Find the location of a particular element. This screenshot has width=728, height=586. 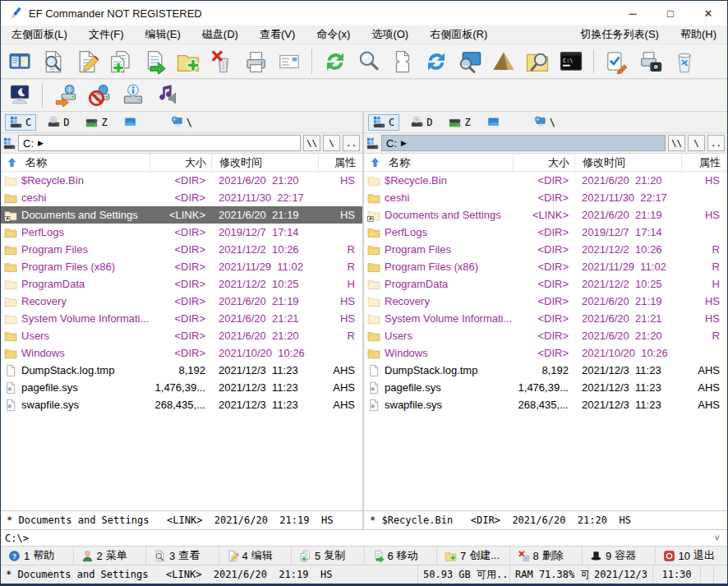

right-drive-tab-\: \ is located at coordinates (545, 122).